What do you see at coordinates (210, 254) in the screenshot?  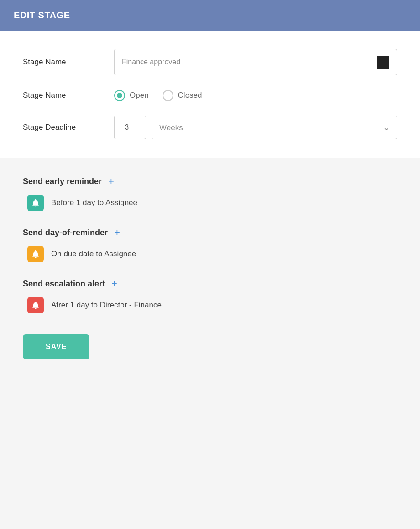 I see `dayof-reminder-item: On due date to Assignee` at bounding box center [210, 254].